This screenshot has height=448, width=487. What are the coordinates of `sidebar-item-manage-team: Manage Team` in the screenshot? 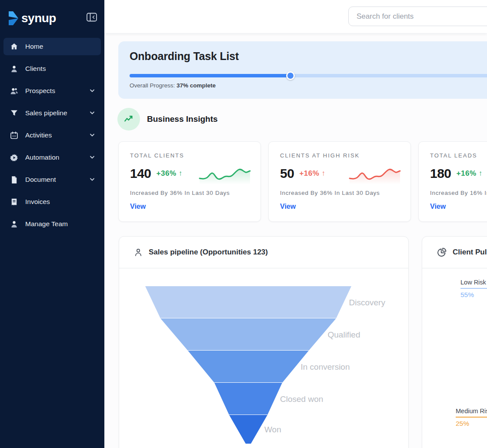 It's located at (52, 224).